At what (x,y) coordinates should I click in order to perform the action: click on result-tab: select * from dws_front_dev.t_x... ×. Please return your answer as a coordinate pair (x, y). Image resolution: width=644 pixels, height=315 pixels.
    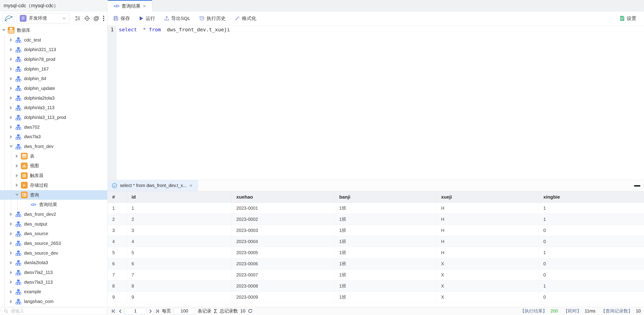
    Looking at the image, I should click on (153, 186).